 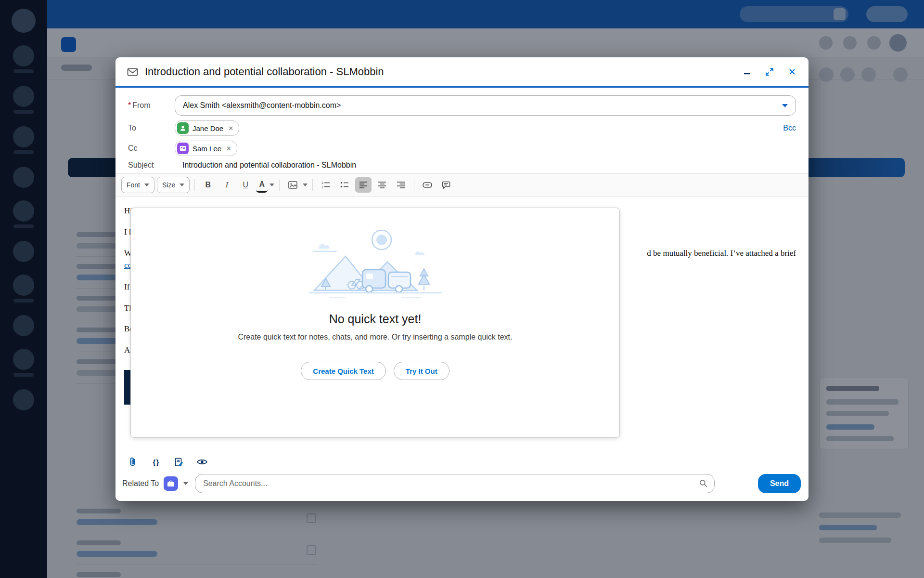 What do you see at coordinates (206, 148) in the screenshot?
I see `recipient-pill-sam-lee: Sam Lee ✕` at bounding box center [206, 148].